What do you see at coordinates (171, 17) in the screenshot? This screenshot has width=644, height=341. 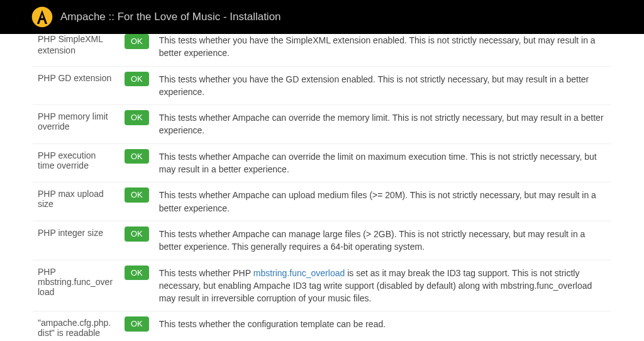 I see `page-title: Ampache :: For the Love of Music - Insta…` at bounding box center [171, 17].